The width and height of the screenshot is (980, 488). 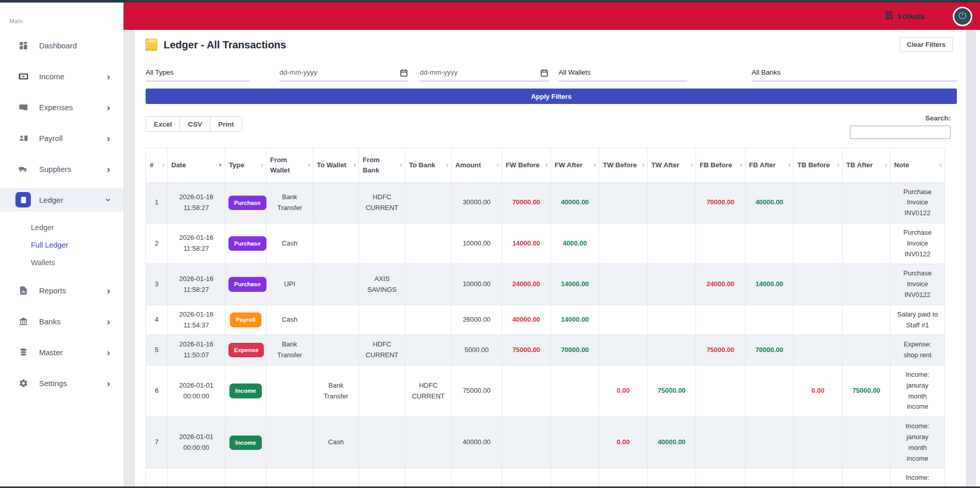 What do you see at coordinates (623, 75) in the screenshot?
I see `wallet-filter-select: All Wallets` at bounding box center [623, 75].